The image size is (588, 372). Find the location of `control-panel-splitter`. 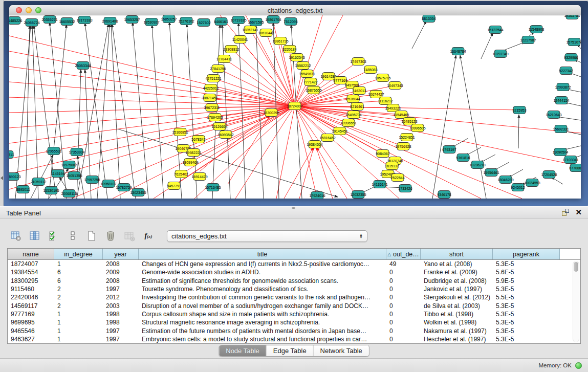

control-panel-splitter is located at coordinates (2, 103).